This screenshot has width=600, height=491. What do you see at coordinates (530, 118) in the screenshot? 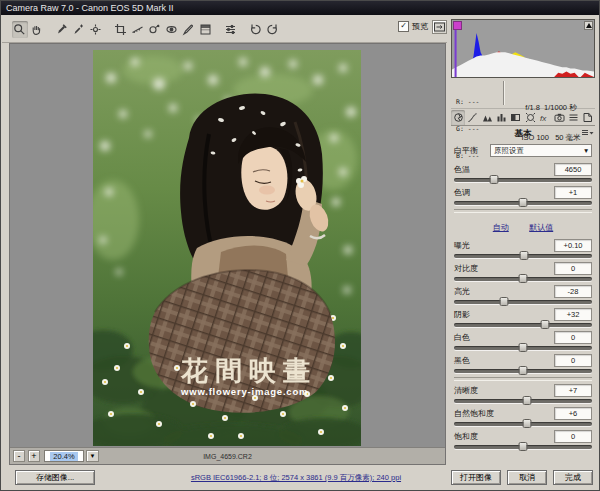
I see `tab-lens-corrections` at bounding box center [530, 118].